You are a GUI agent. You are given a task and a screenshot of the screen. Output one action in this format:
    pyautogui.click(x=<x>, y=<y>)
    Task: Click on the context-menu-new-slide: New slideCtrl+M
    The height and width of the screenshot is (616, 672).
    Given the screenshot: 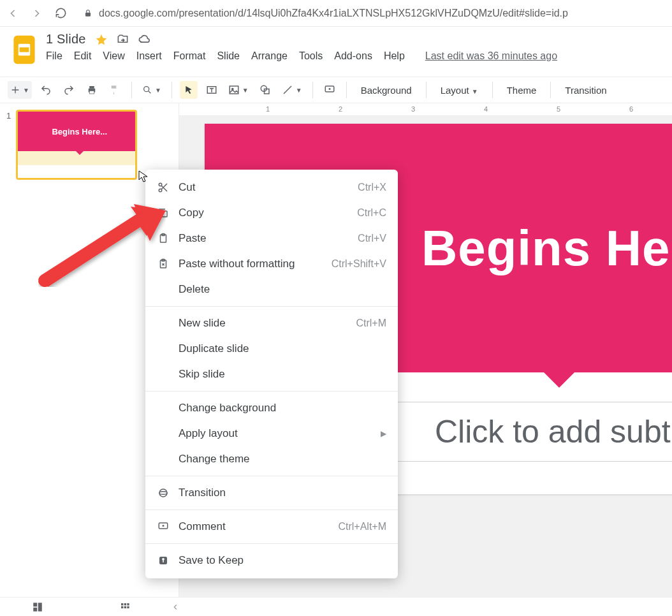 What is the action you would take?
    pyautogui.click(x=272, y=323)
    